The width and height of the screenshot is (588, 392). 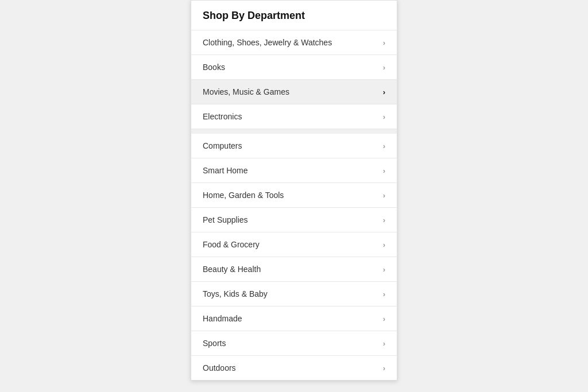 What do you see at coordinates (214, 343) in the screenshot?
I see `menu-item-label-sports: Sports` at bounding box center [214, 343].